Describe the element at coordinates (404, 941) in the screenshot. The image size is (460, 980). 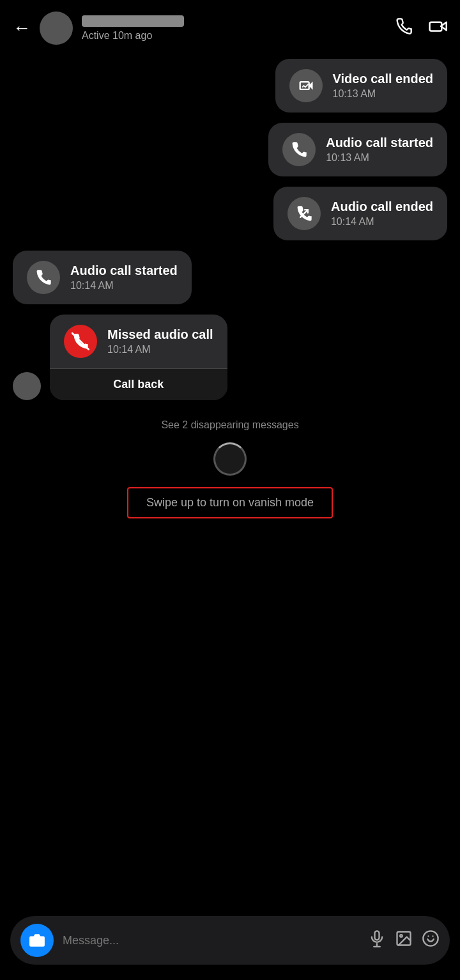
I see `image-icon` at that location.